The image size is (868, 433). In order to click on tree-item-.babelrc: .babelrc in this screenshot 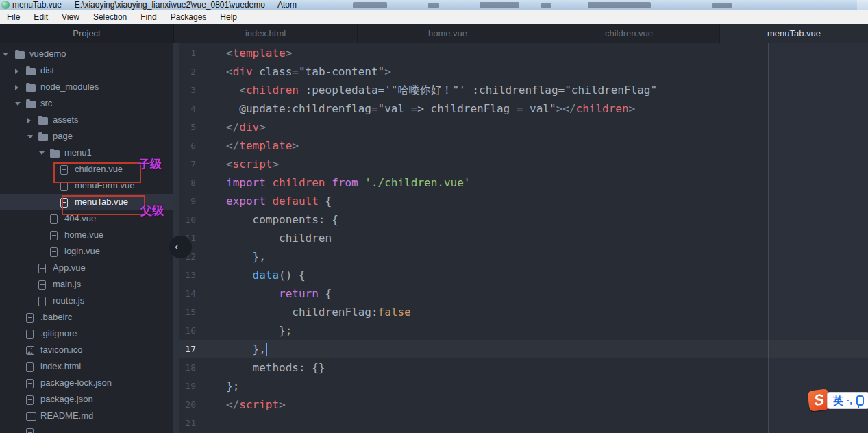, I will do `click(86, 317)`.